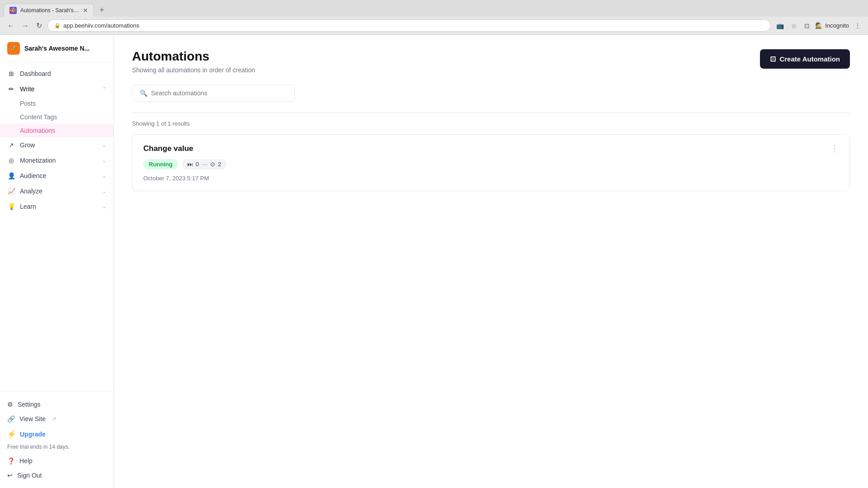 The image size is (868, 488). What do you see at coordinates (27, 89) in the screenshot?
I see `write-label: Write` at bounding box center [27, 89].